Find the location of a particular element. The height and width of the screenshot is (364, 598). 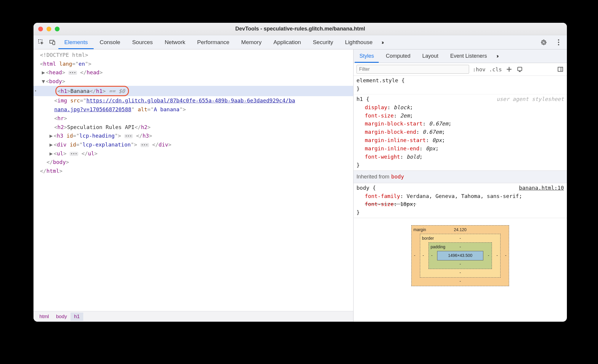

tab-security: Security is located at coordinates (323, 42).